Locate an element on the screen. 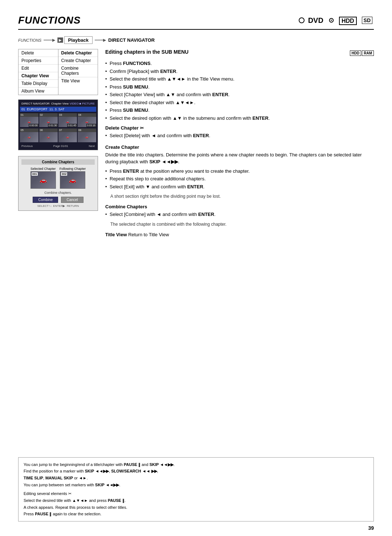 The height and width of the screenshot is (536, 392). delete-bold-enter: ENTER is located at coordinates (201, 136).